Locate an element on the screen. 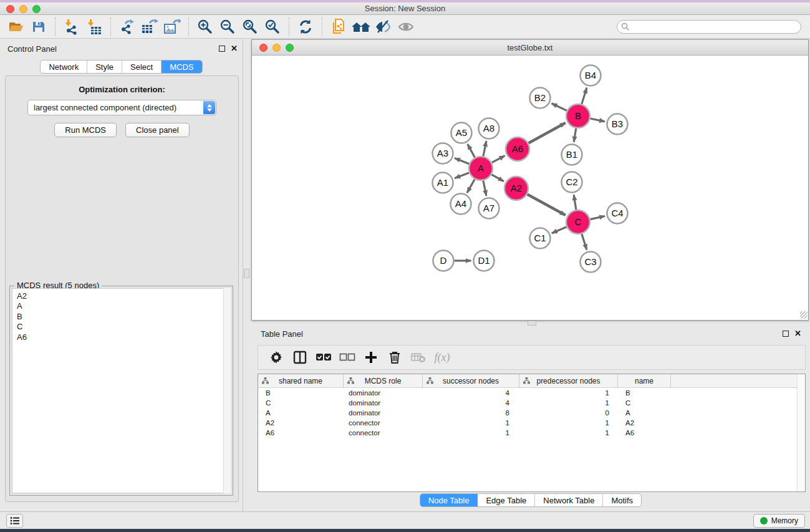 This screenshot has height=532, width=810. node-B3: B3 is located at coordinates (617, 125).